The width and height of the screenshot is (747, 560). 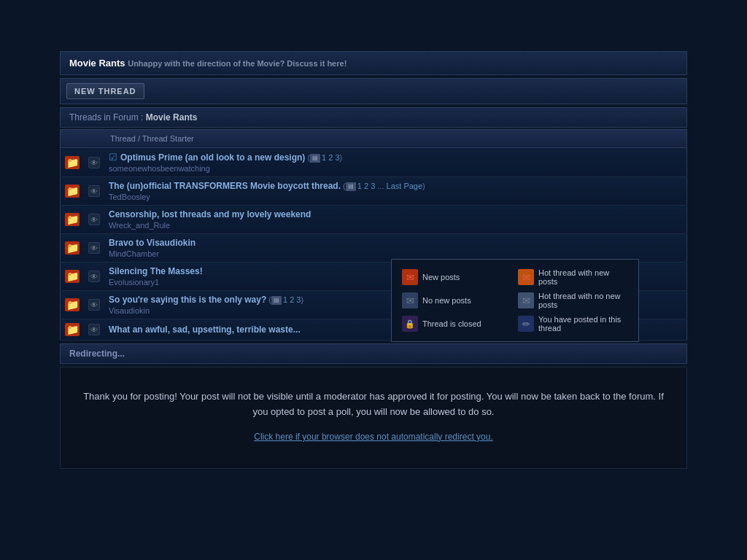 I want to click on forum-description: Unhappy with the direction of the Movie?…, so click(x=237, y=63).